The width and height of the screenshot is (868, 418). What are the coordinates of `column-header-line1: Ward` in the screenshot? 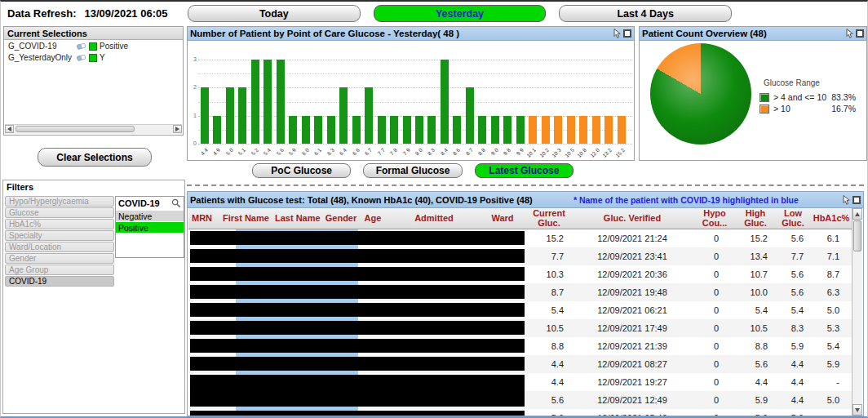 It's located at (503, 219).